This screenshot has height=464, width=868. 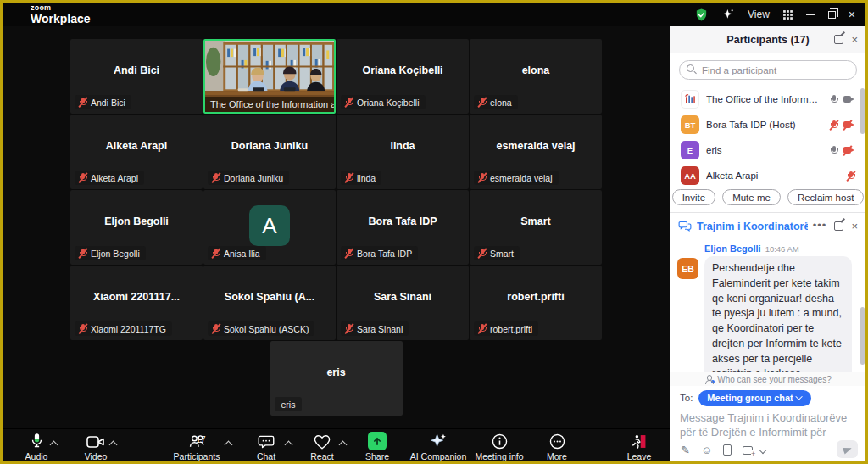 What do you see at coordinates (768, 176) in the screenshot?
I see `participant-row: AA Alketa Arapi` at bounding box center [768, 176].